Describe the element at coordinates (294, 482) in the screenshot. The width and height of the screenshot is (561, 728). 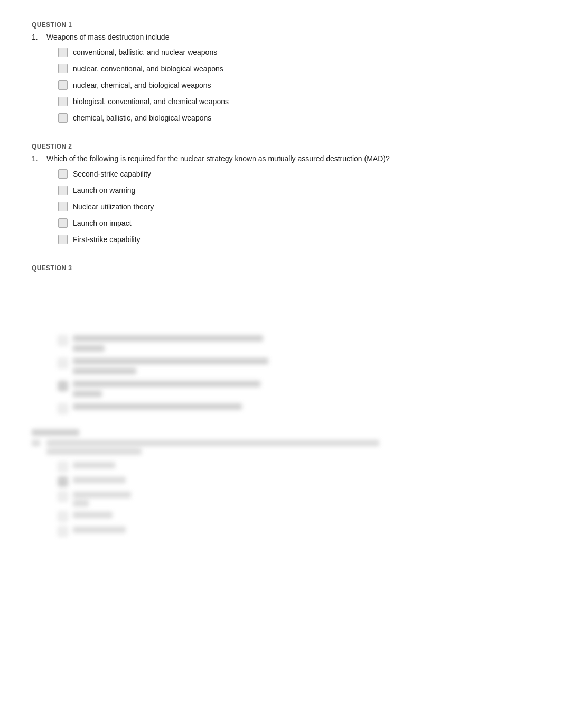
I see `q4-blurred-opt-b` at that location.